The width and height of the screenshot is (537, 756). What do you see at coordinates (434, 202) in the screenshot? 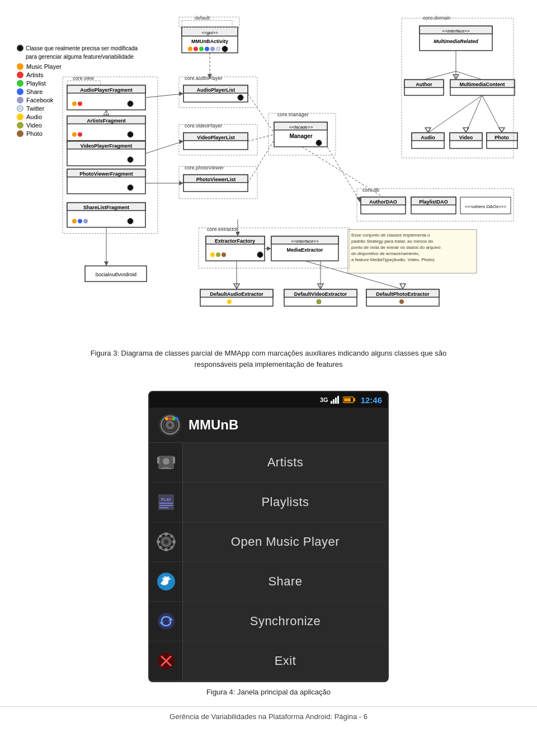
I see `svg-text: PlaylistDAO` at bounding box center [434, 202].